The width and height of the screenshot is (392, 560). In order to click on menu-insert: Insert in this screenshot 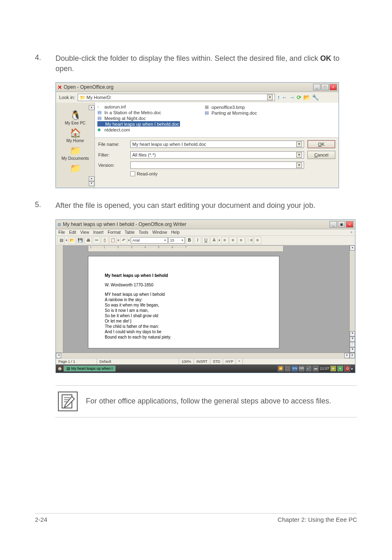, I will do `click(99, 233)`.